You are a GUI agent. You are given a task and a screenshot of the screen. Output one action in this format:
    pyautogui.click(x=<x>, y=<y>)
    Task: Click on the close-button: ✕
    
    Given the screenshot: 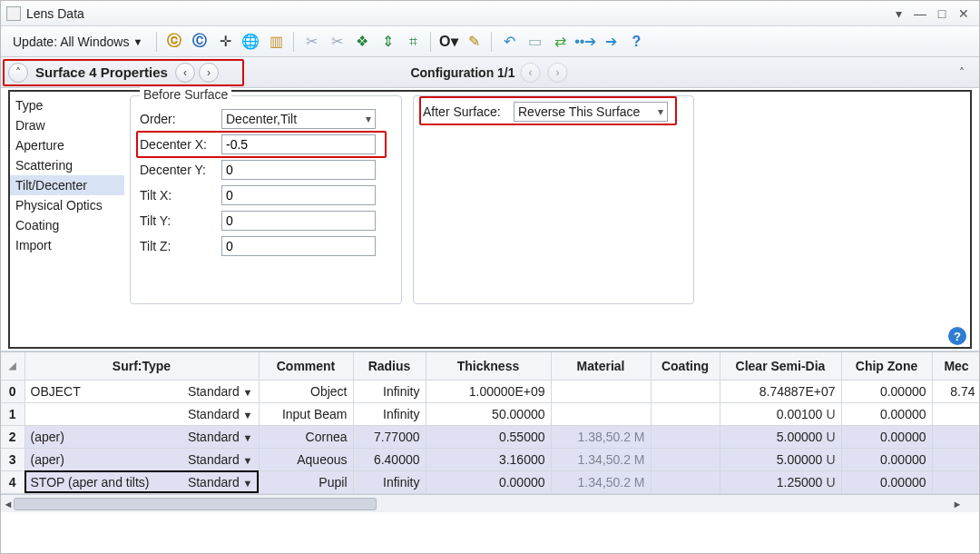 What is the action you would take?
    pyautogui.click(x=964, y=14)
    